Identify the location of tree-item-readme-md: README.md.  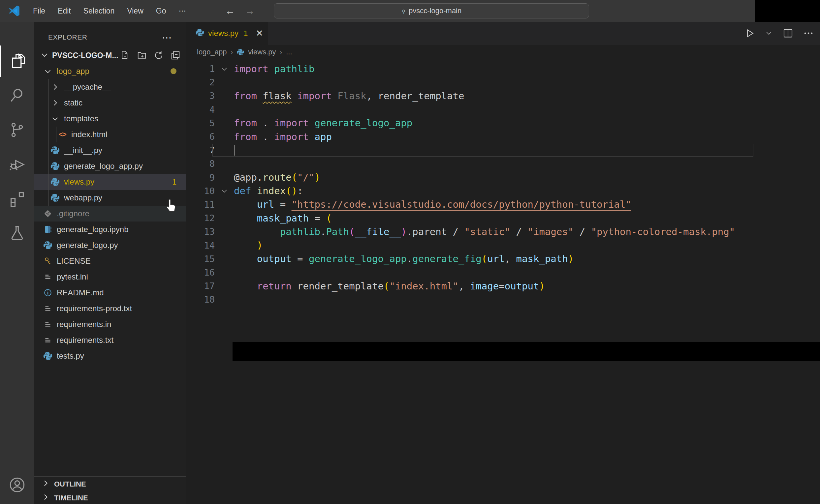
(110, 293).